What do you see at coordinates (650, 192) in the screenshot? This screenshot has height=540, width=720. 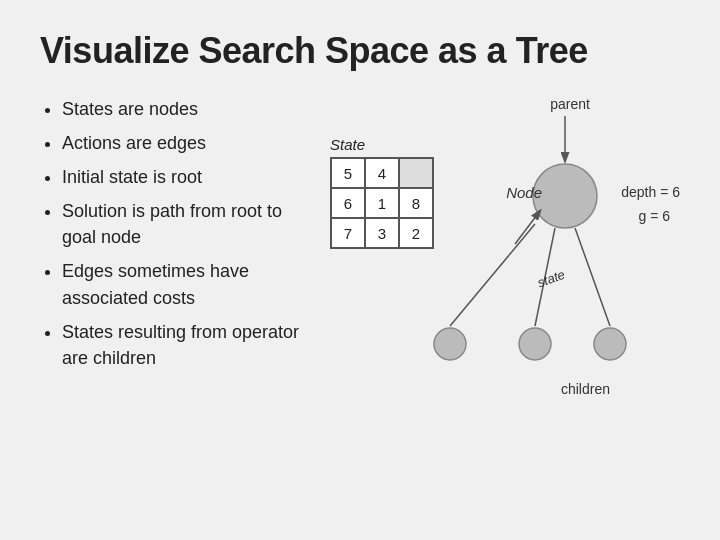 I see `depth-label: depth = 6` at bounding box center [650, 192].